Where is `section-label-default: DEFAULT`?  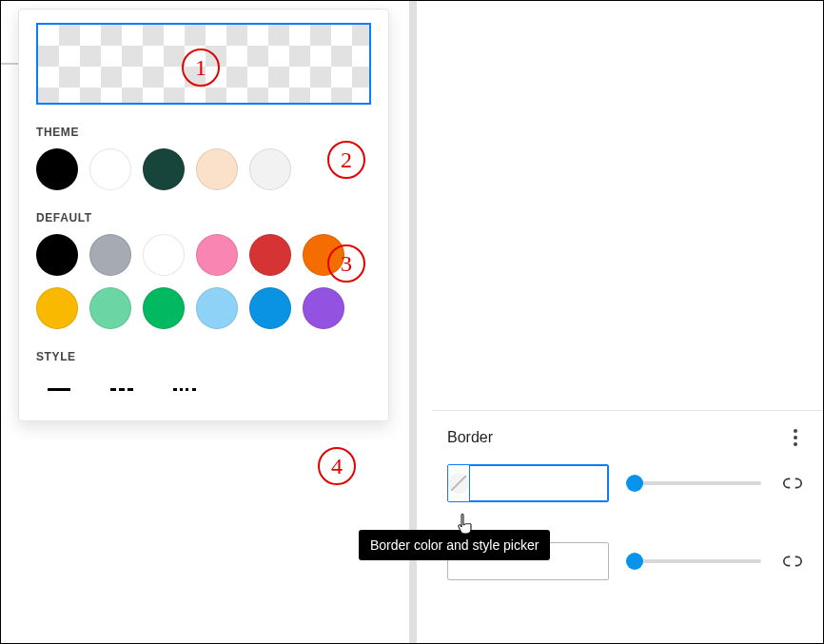 section-label-default: DEFAULT is located at coordinates (204, 218).